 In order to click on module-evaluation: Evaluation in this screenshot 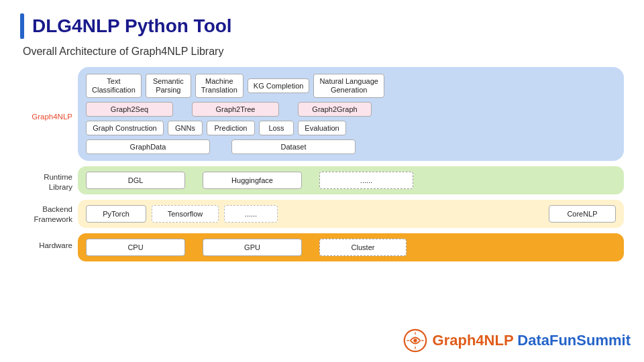, I will do `click(322, 128)`.